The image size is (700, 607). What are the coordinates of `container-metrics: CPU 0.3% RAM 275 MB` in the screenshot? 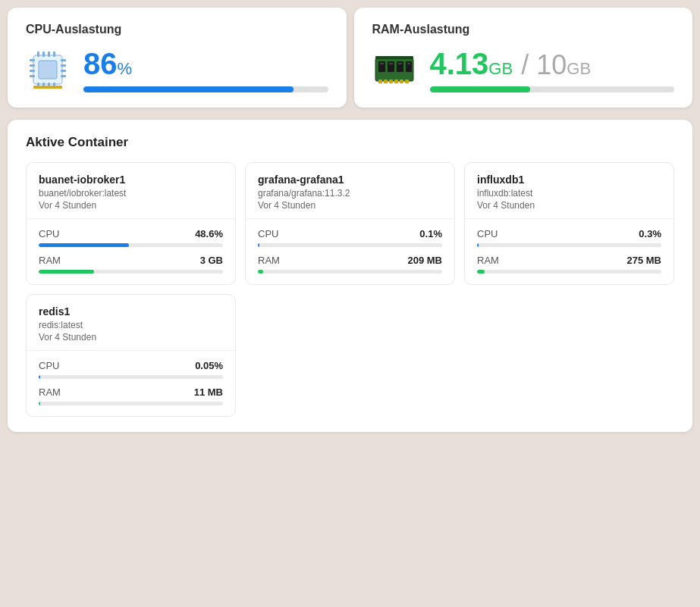 It's located at (569, 252).